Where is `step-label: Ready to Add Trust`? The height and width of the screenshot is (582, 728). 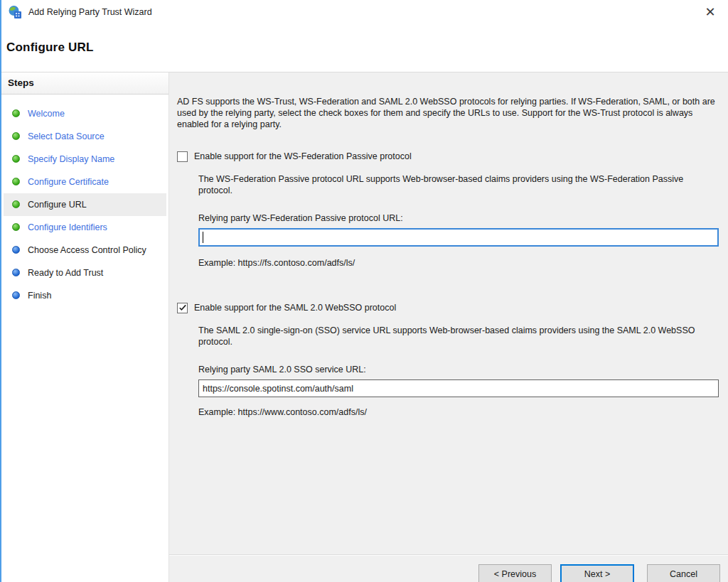 step-label: Ready to Add Trust is located at coordinates (65, 273).